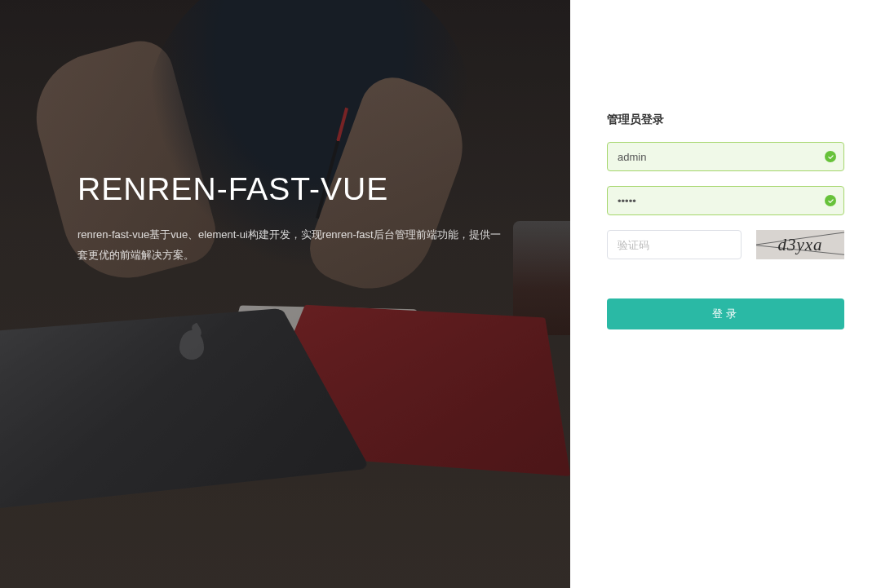 Image resolution: width=881 pixels, height=588 pixels. What do you see at coordinates (299, 189) in the screenshot?
I see `brand-title: RENREN-FAST-VUE` at bounding box center [299, 189].